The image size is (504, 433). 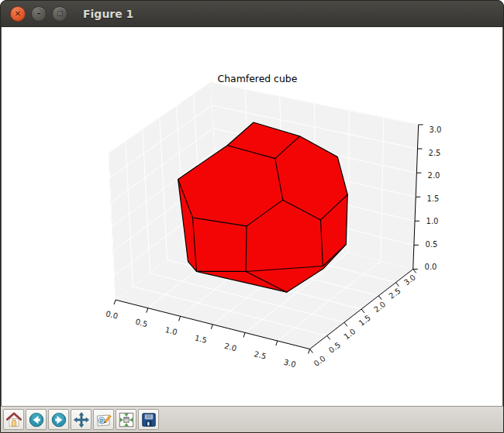 What do you see at coordinates (433, 198) in the screenshot?
I see `z-tick-label: 1.5` at bounding box center [433, 198].